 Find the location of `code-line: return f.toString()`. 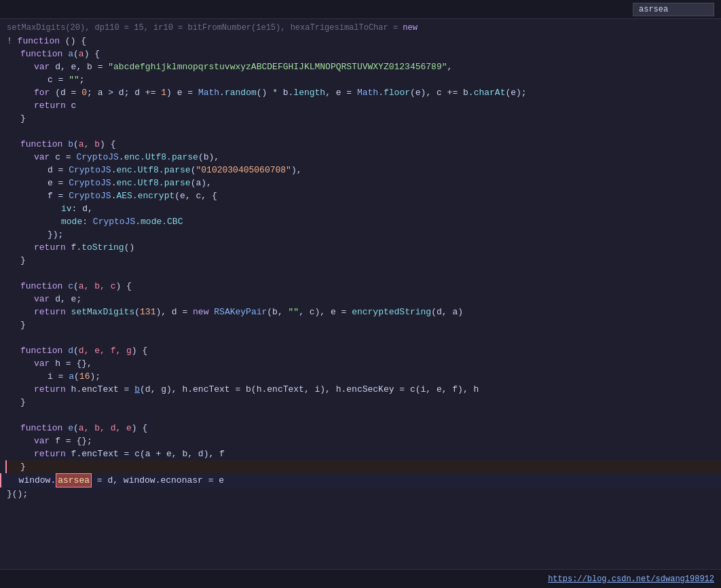

code-line: return f.toString() is located at coordinates (360, 247).